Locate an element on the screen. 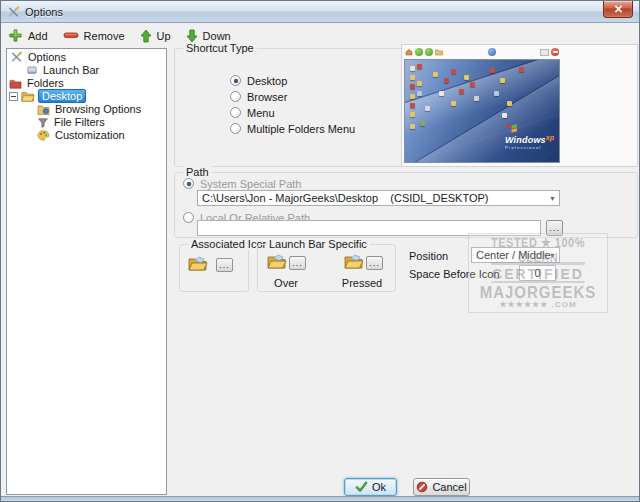 The height and width of the screenshot is (502, 640). xp-wallpaper-preview: Windowsxp Professional is located at coordinates (482, 111).